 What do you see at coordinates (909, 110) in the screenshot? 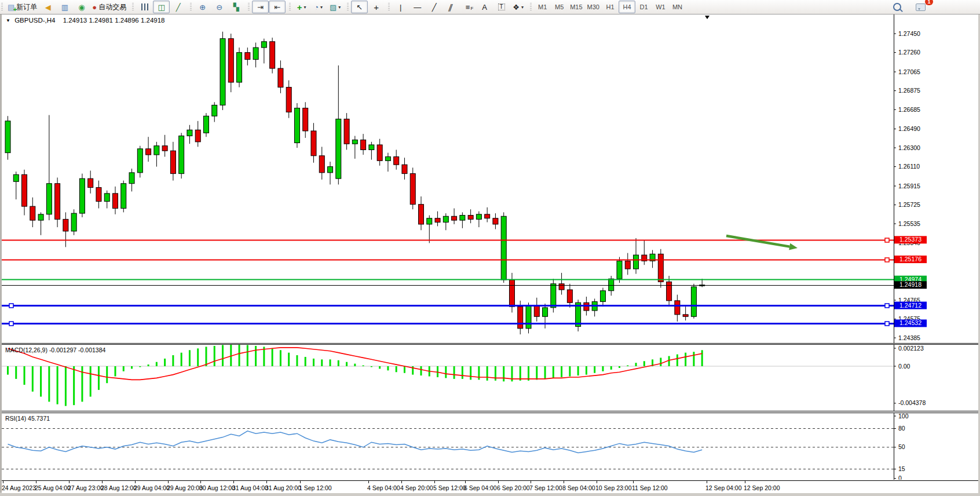
I see `svg-text: 1.26685` at bounding box center [909, 110].